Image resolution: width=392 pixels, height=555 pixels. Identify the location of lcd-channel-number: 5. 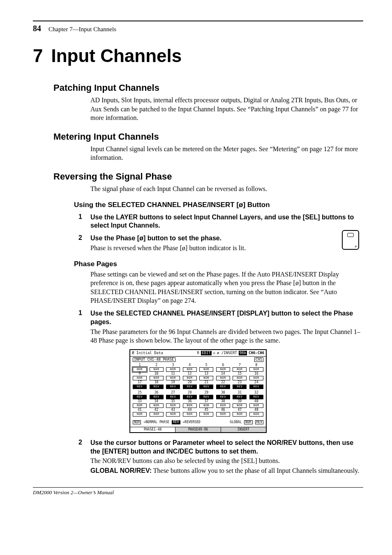
(206, 365).